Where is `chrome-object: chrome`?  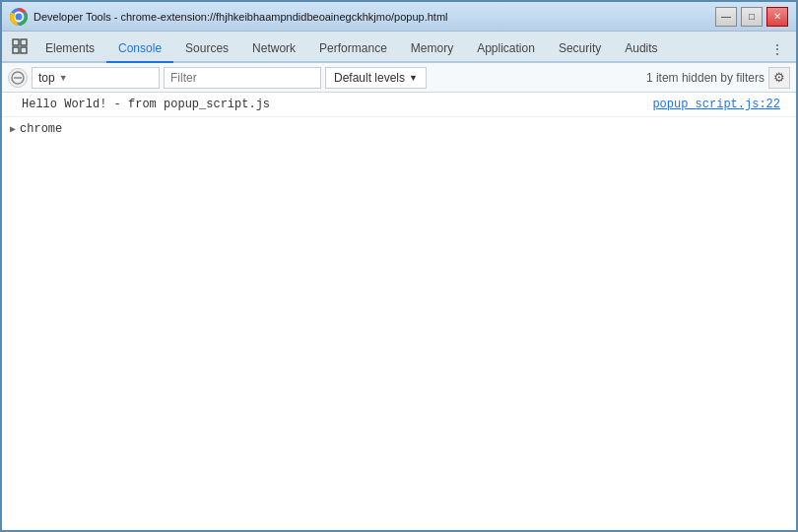
chrome-object: chrome is located at coordinates (41, 129).